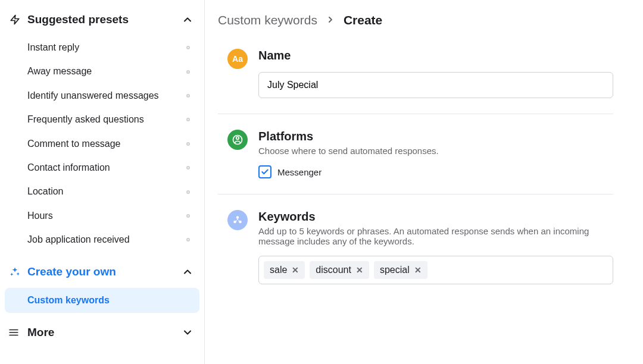 The width and height of the screenshot is (643, 364). I want to click on keyword-tag: discount ✕, so click(339, 270).